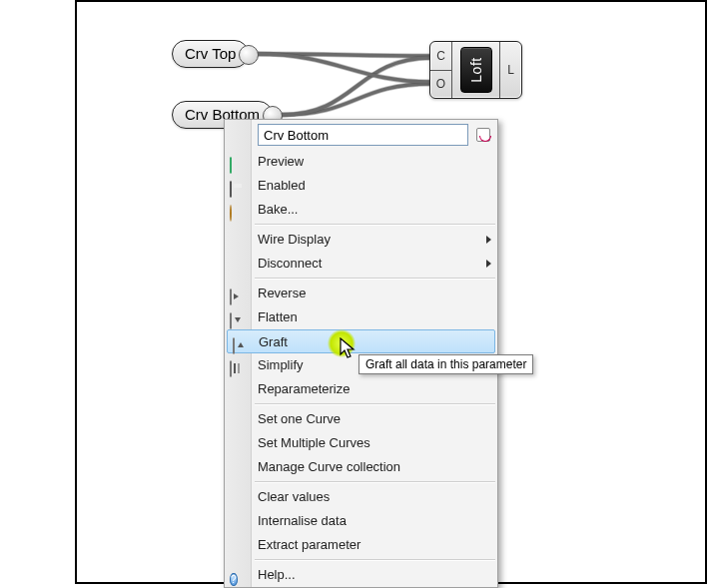 Image resolution: width=712 pixels, height=588 pixels. Describe the element at coordinates (510, 70) in the screenshot. I see `component-outputs: L` at that location.